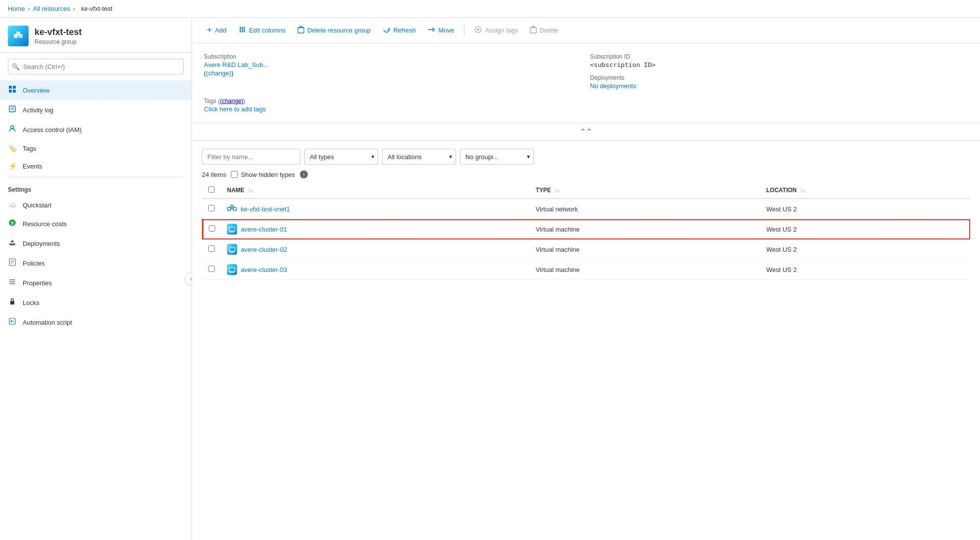  What do you see at coordinates (58, 42) in the screenshot?
I see `resource-type: Resource group` at bounding box center [58, 42].